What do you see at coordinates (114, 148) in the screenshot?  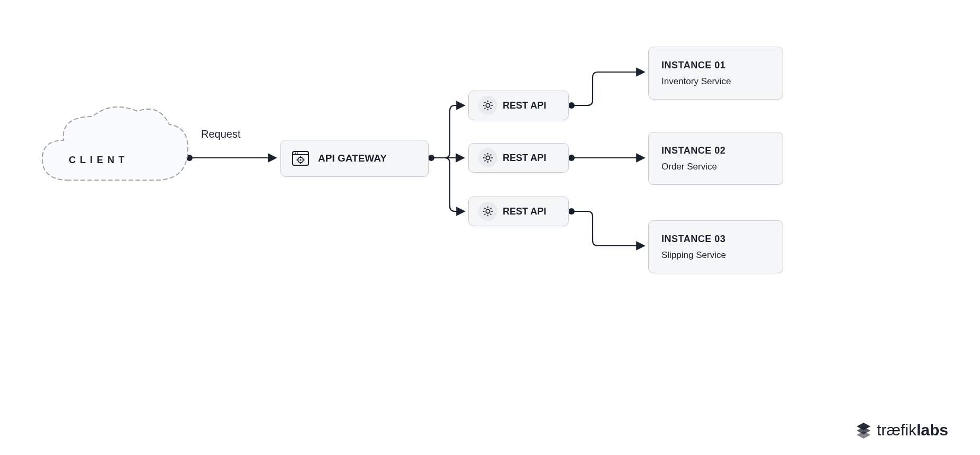 I see `cloud-icon` at bounding box center [114, 148].